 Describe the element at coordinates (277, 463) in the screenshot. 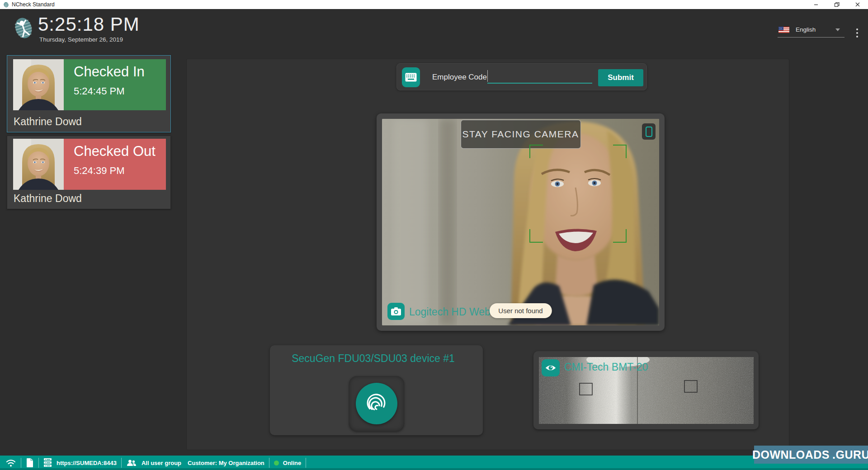

I see `online-status-icon` at that location.